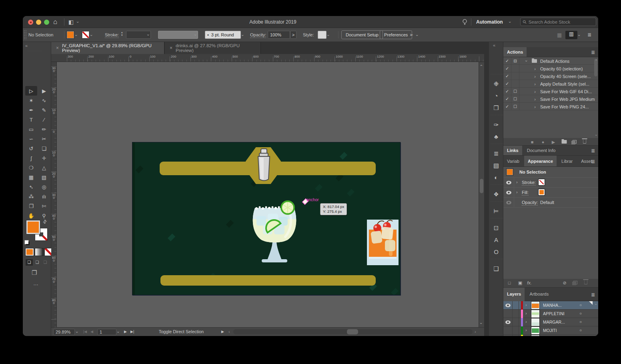  I want to click on stroke-row-label: Stroke:, so click(529, 183).